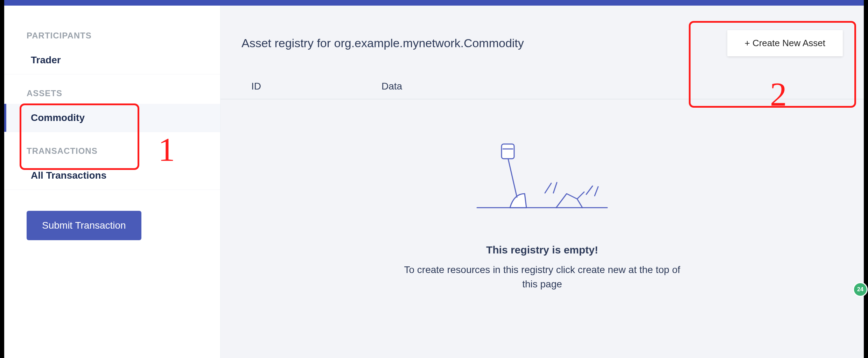 Image resolution: width=868 pixels, height=358 pixels. What do you see at coordinates (112, 60) in the screenshot?
I see `sidebar-item-trader: Trader` at bounding box center [112, 60].